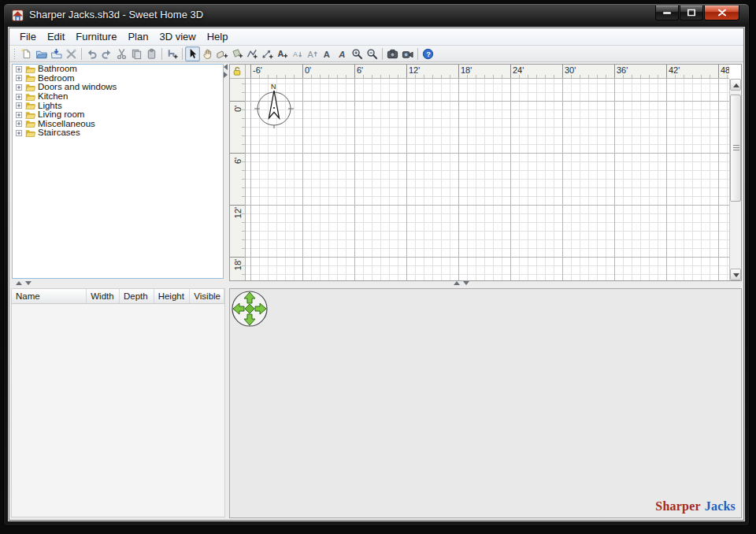 This screenshot has width=756, height=534. I want to click on minimize-button, so click(667, 13).